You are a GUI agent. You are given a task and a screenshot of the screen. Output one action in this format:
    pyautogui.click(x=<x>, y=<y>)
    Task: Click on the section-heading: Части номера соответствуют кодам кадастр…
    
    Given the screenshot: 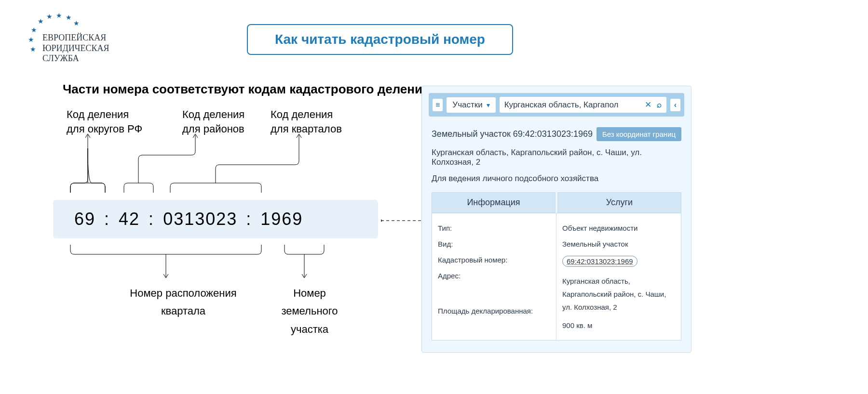 What is the action you would take?
    pyautogui.click(x=246, y=90)
    